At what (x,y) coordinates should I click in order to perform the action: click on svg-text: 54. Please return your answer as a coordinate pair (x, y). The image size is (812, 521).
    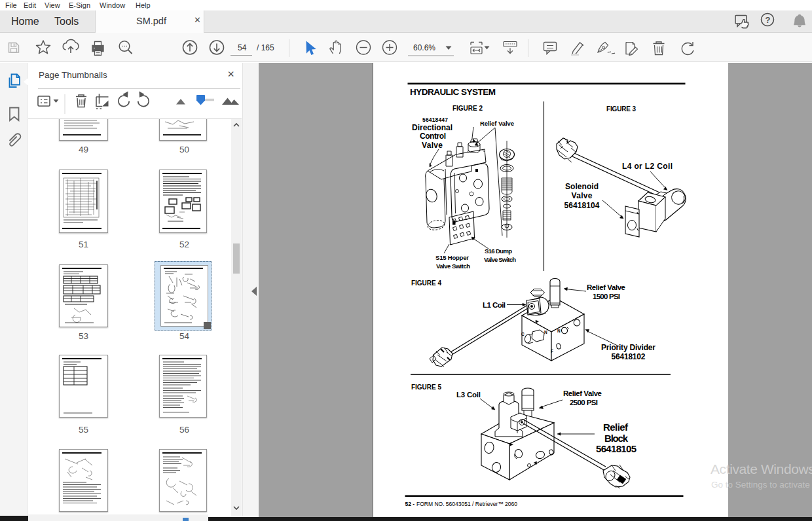
    Looking at the image, I should click on (242, 48).